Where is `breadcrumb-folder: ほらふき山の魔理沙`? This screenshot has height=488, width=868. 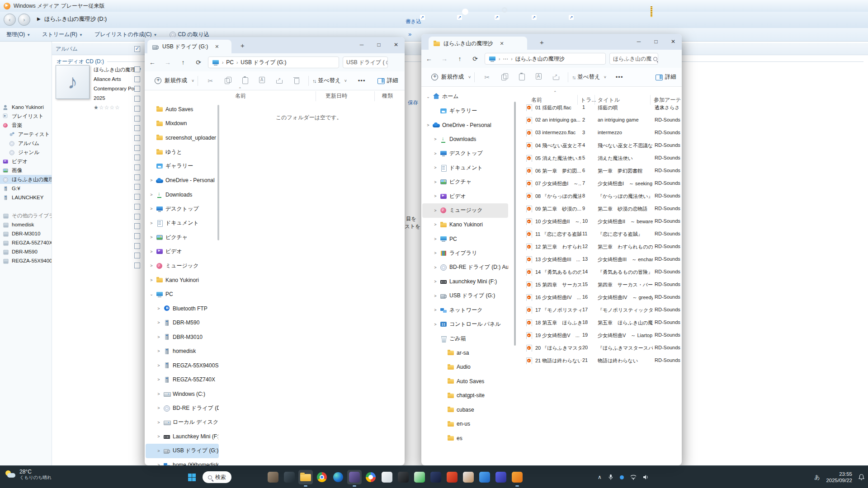
breadcrumb-folder: ほらふき山の魔理沙 is located at coordinates (540, 59).